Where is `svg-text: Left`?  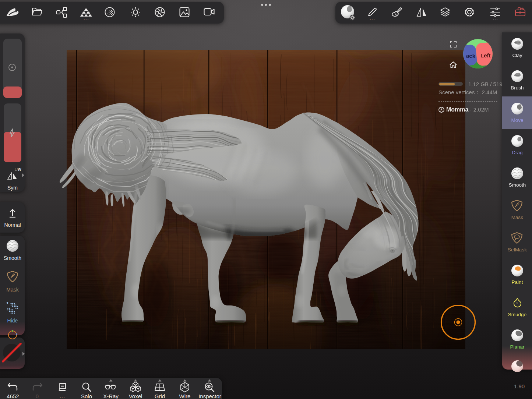
svg-text: Left is located at coordinates (486, 55).